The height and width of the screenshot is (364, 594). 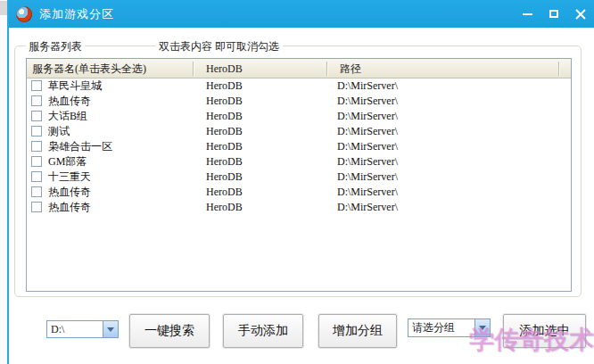 I want to click on table-row: 草民斗皇城 HeroDB D:\MirServer\, so click(x=299, y=86).